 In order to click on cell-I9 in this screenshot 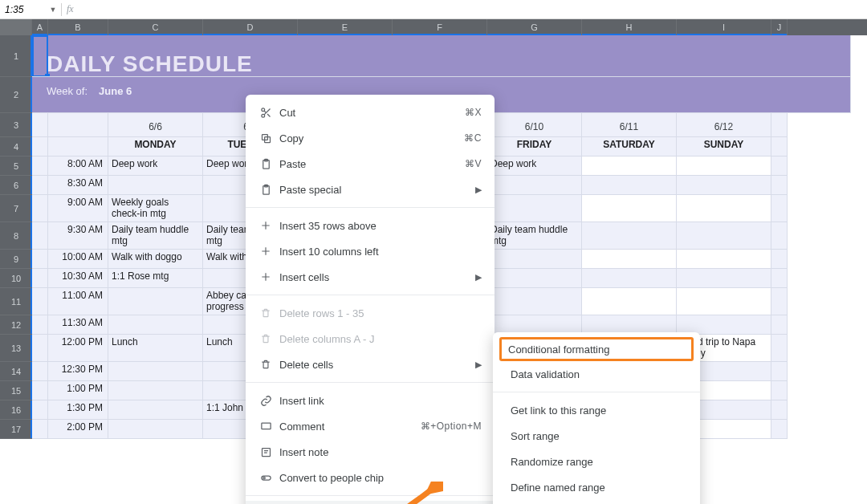, I will do `click(724, 259)`.